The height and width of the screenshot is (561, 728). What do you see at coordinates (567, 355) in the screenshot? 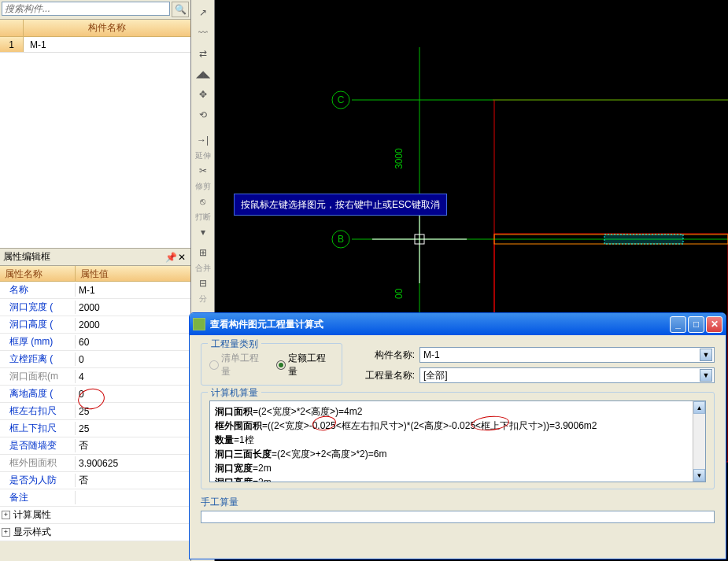
I see `component-name-combo: M-1 ▼` at bounding box center [567, 355].